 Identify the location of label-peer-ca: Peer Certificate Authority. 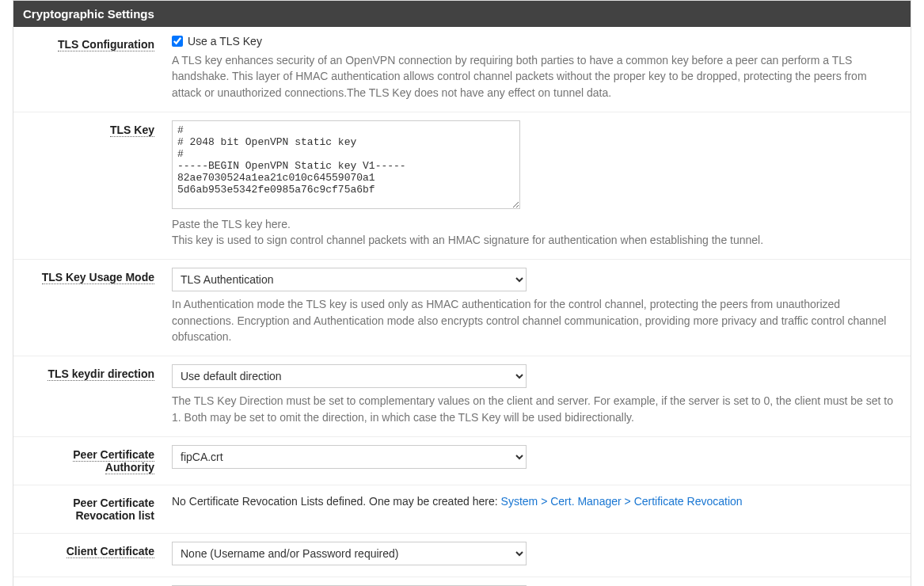
(89, 459).